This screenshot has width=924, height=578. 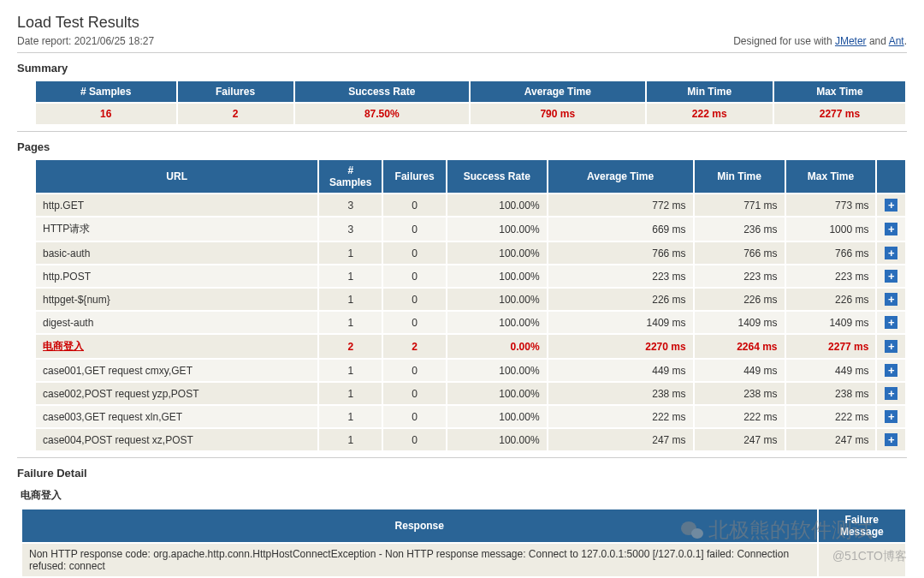 What do you see at coordinates (891, 176) in the screenshot?
I see `th-expand` at bounding box center [891, 176].